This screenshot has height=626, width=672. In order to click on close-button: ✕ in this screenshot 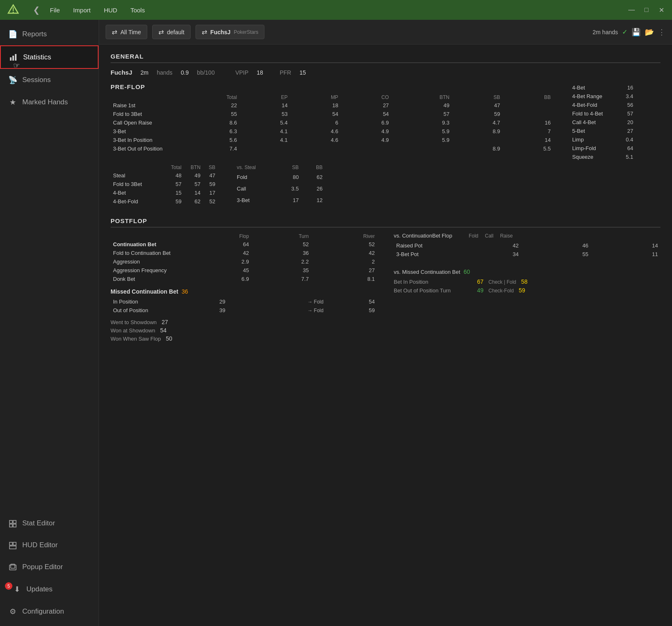, I will do `click(661, 10)`.